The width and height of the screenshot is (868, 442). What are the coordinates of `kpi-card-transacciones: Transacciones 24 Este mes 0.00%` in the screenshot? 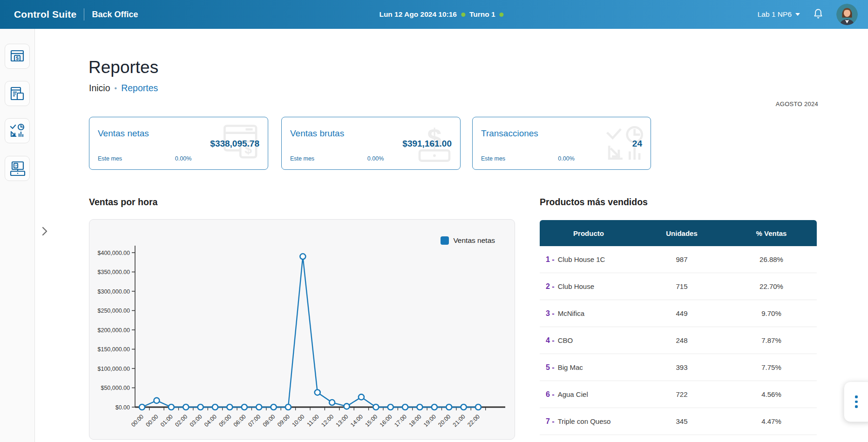 It's located at (562, 143).